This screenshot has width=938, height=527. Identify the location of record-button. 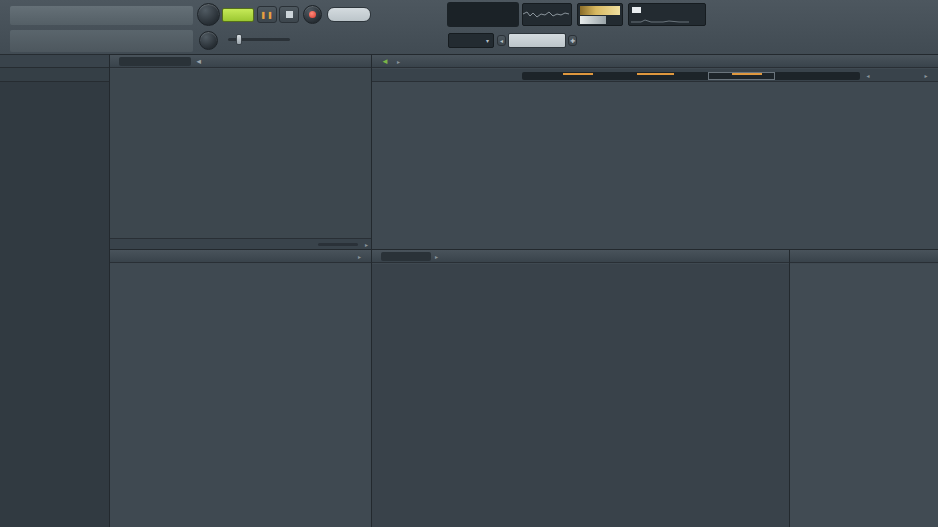
(312, 14).